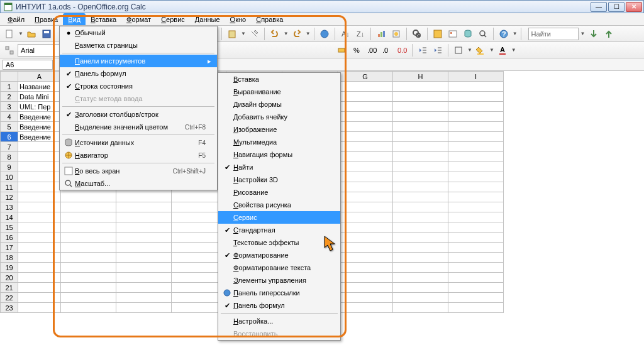 Image resolution: width=644 pixels, height=345 pixels. What do you see at coordinates (279, 280) in the screenshot?
I see `menuitem-элементы-управления: Элементы управления` at bounding box center [279, 280].